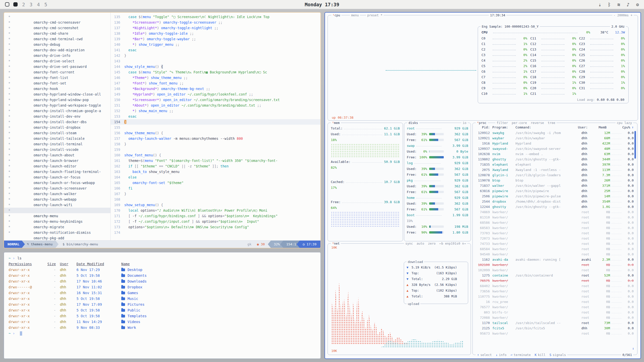 This screenshot has height=362, width=644. What do you see at coordinates (216, 155) in the screenshot?
I see `code-line: 160 show_font_menu() {` at bounding box center [216, 155].